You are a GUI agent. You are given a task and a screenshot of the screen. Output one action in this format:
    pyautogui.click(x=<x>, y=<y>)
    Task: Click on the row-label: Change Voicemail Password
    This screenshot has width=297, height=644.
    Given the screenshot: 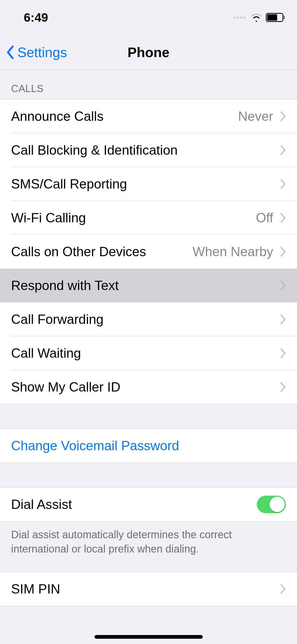 What is the action you would take?
    pyautogui.click(x=95, y=446)
    